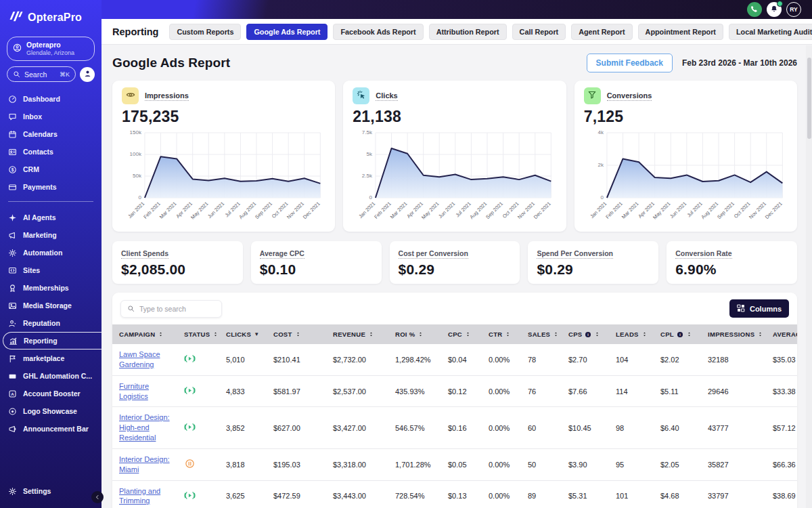 The width and height of the screenshot is (812, 508). Describe the element at coordinates (51, 288) in the screenshot. I see `sidebar-item-memberships: Memberships` at that location.